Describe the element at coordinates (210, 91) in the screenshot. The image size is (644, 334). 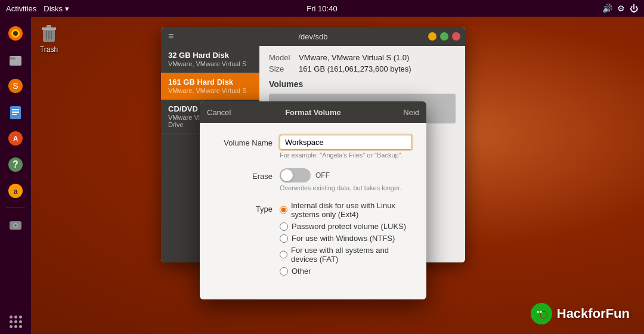
I see `disk-item-161gb-sub: VMware, VMware Virtual S` at that location.